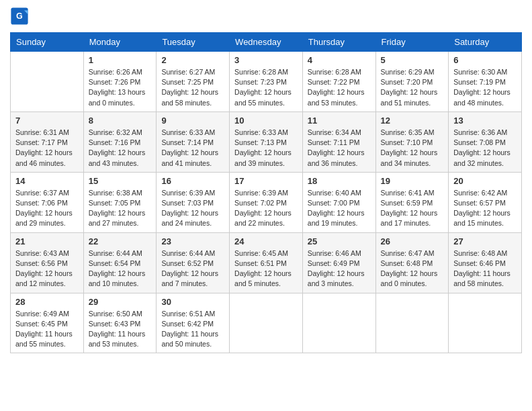 The width and height of the screenshot is (532, 411). Describe the element at coordinates (193, 242) in the screenshot. I see `day-number: 23` at that location.